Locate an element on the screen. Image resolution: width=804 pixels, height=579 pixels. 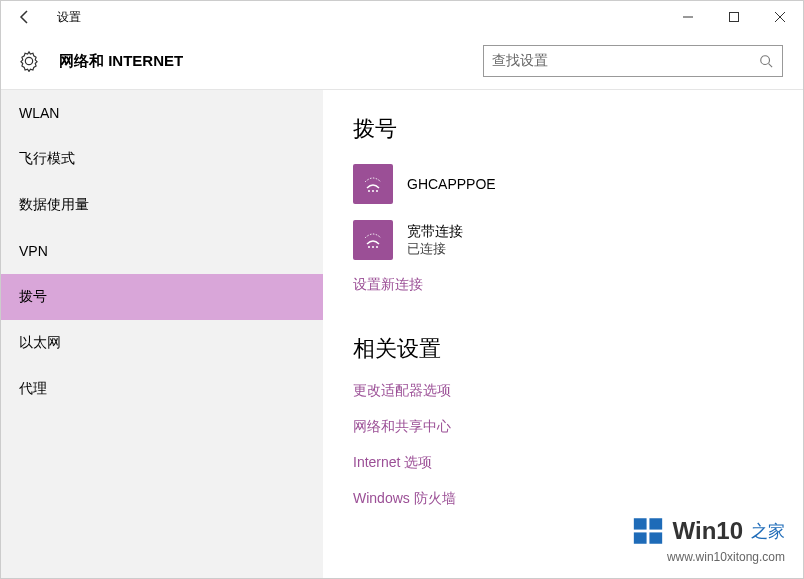
connection-status: 已连接 is located at coordinates (435, 250).